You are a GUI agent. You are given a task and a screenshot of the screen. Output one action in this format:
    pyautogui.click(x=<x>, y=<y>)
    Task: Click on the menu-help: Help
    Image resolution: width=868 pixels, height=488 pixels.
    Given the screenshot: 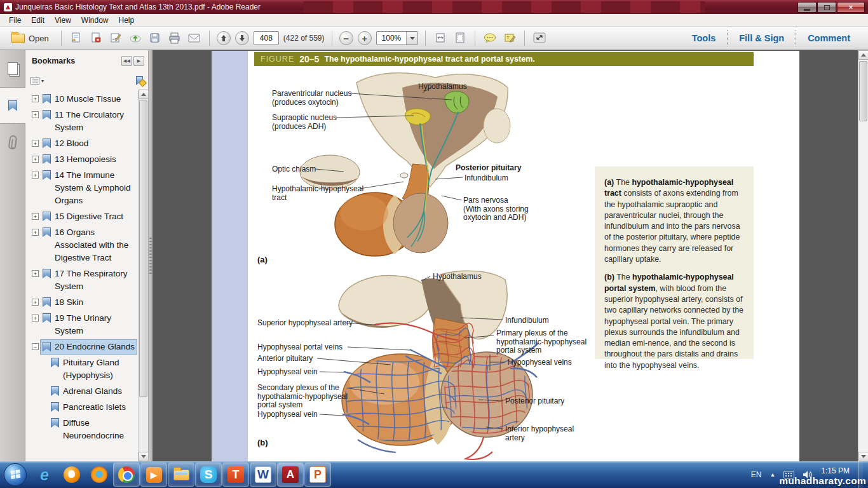 What is the action you would take?
    pyautogui.click(x=127, y=20)
    